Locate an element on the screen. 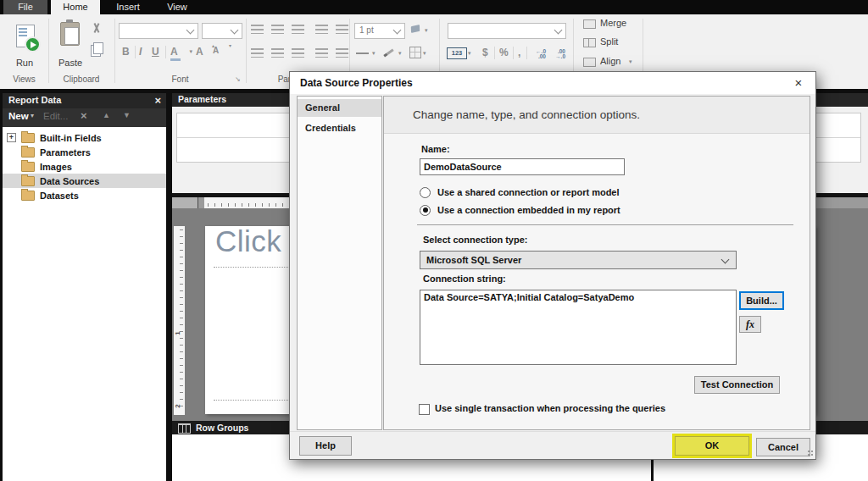  number-format-combobox is located at coordinates (507, 30).